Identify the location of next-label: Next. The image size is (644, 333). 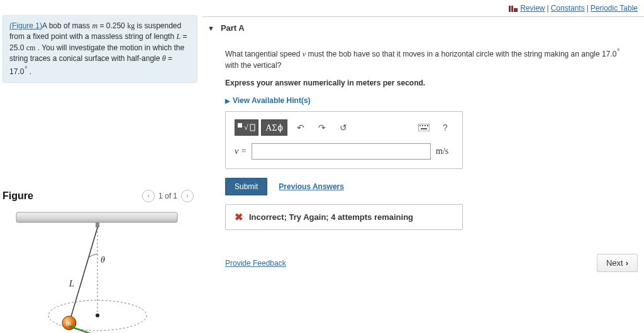
(615, 263).